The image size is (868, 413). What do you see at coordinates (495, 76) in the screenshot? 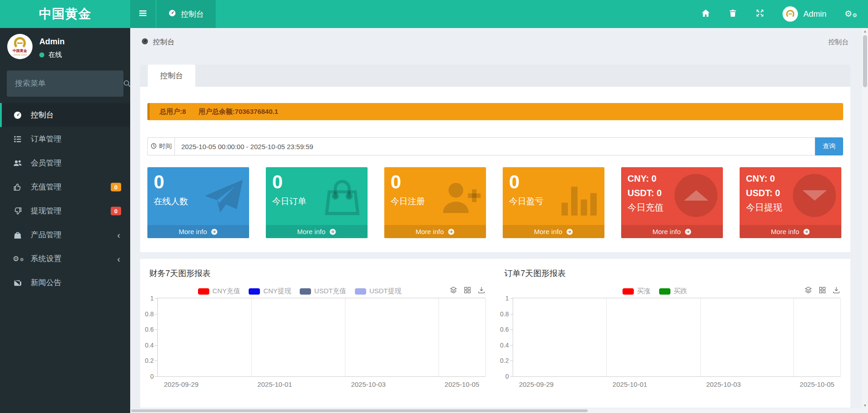
I see `tab-strip: 控制台` at bounding box center [495, 76].